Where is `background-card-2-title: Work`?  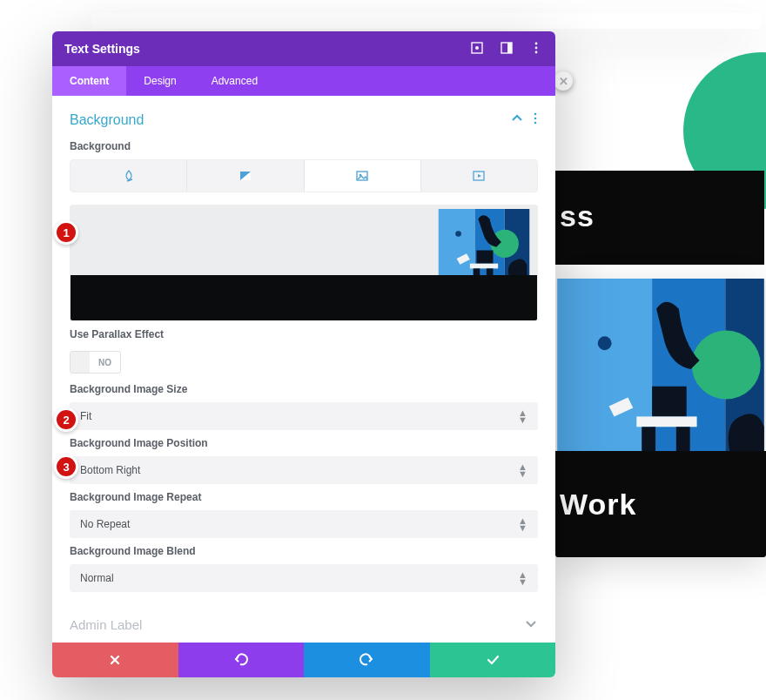 background-card-2-title: Work is located at coordinates (595, 505).